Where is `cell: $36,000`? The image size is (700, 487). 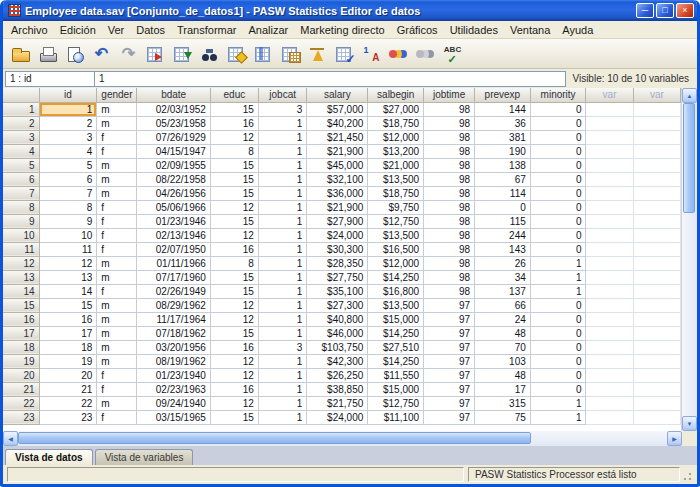 cell: $36,000 is located at coordinates (338, 193).